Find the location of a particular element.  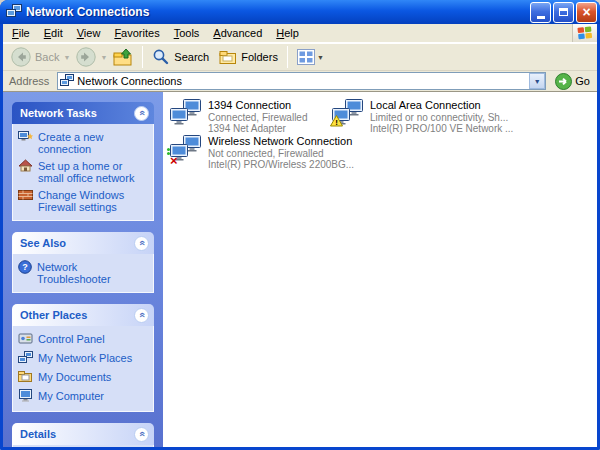

sidebar-item-my-computer: My Computer is located at coordinates (83, 397).